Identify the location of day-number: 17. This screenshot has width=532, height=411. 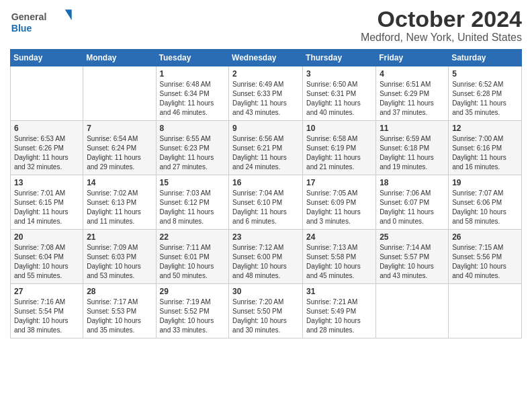
(339, 183).